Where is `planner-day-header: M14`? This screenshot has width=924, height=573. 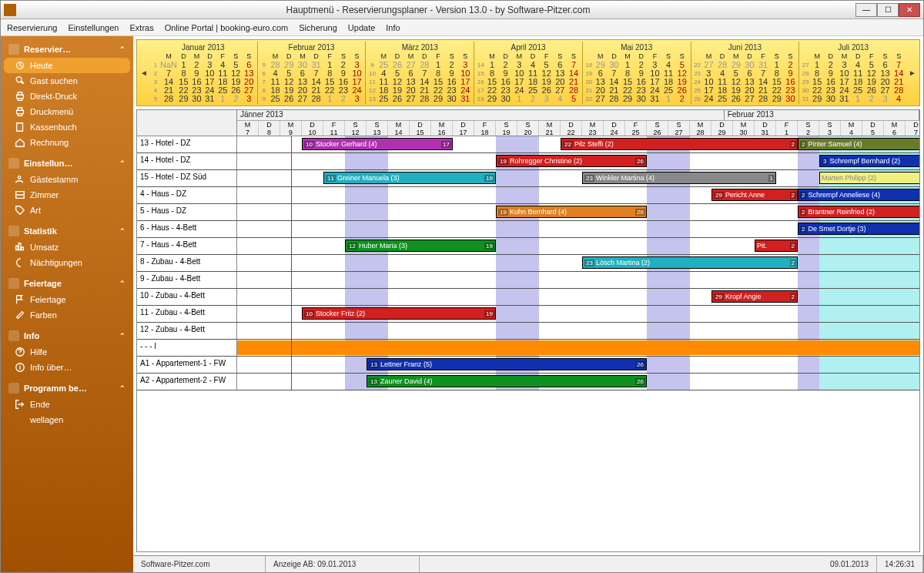
planner-day-header: M14 is located at coordinates (399, 128).